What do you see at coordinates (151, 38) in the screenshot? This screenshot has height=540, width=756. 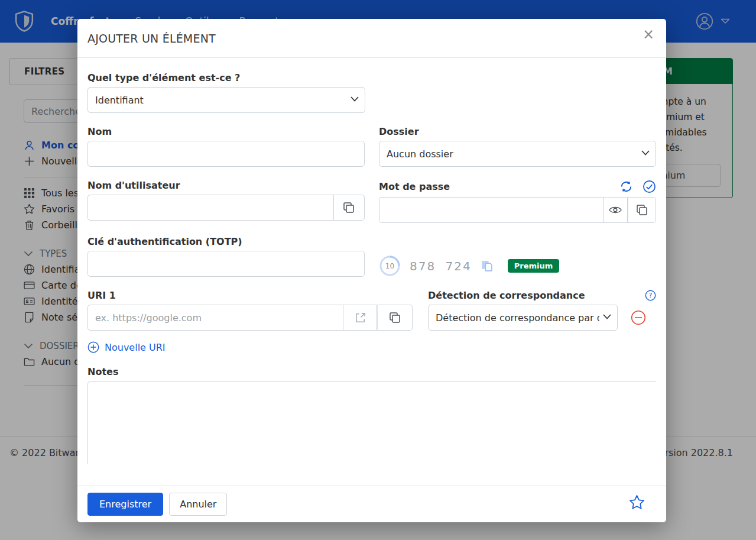 I see `modal-title: AJOUTER UN ÉLÉMENT` at bounding box center [151, 38].